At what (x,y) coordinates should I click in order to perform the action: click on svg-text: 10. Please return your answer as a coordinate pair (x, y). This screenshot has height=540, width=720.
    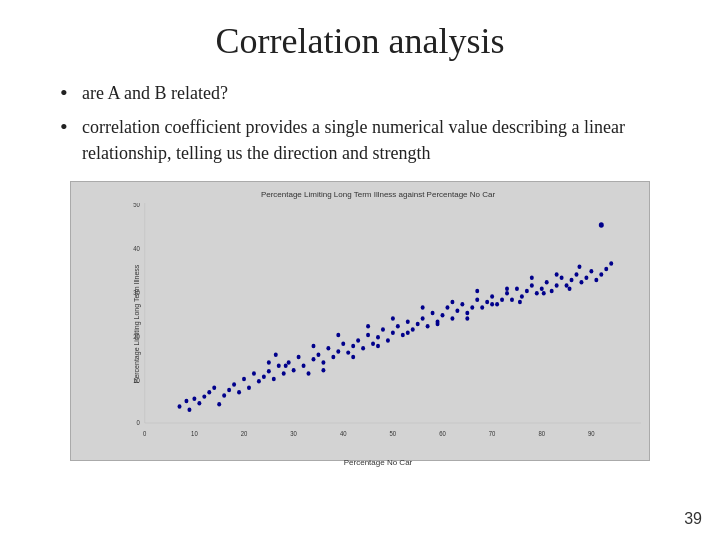
    Looking at the image, I should click on (194, 432).